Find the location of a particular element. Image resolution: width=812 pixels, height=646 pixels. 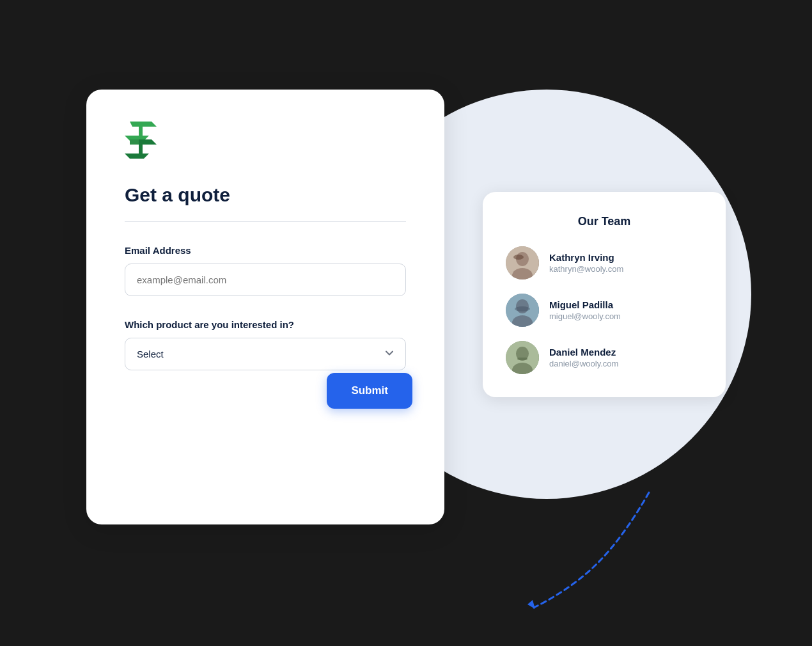

team-member-daniel: Daniel Mendez daniel@wooly.com is located at coordinates (604, 358).